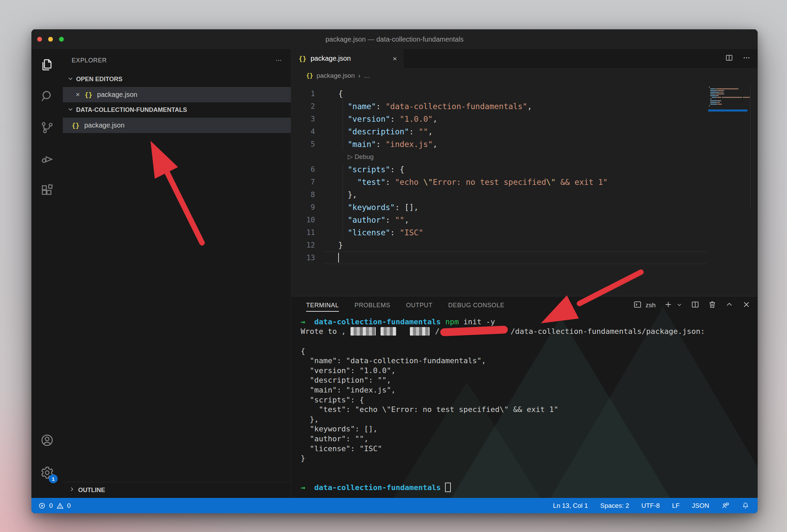 The height and width of the screenshot is (532, 787). What do you see at coordinates (524, 157) in the screenshot?
I see `codelens-debug: ▷ Debug` at bounding box center [524, 157].